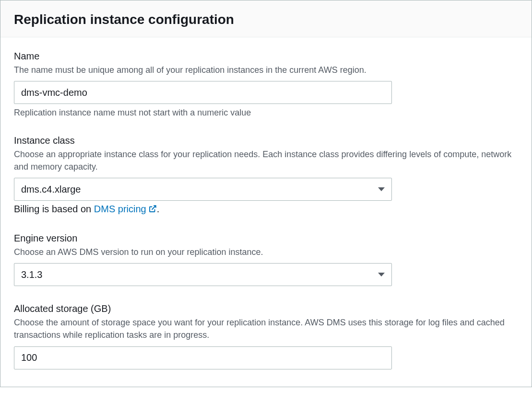 This screenshot has width=532, height=414. Describe the element at coordinates (54, 209) in the screenshot. I see `billing-prefix: Billing is based on` at that location.